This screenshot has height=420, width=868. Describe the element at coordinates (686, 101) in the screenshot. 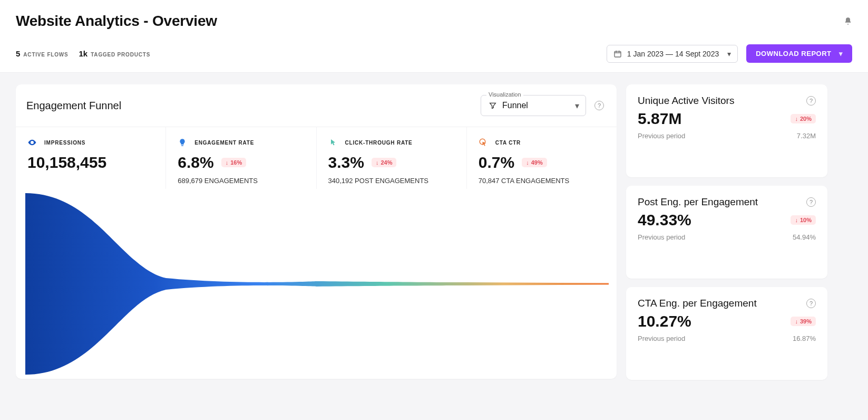

I see `card-title: Unique Active Visitors` at that location.